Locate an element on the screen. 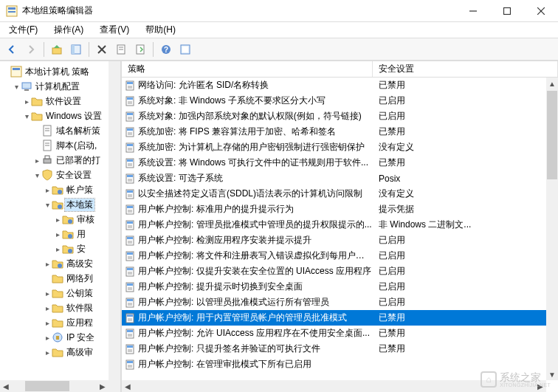  account-policies: ▸帐户策 is located at coordinates (61, 190).